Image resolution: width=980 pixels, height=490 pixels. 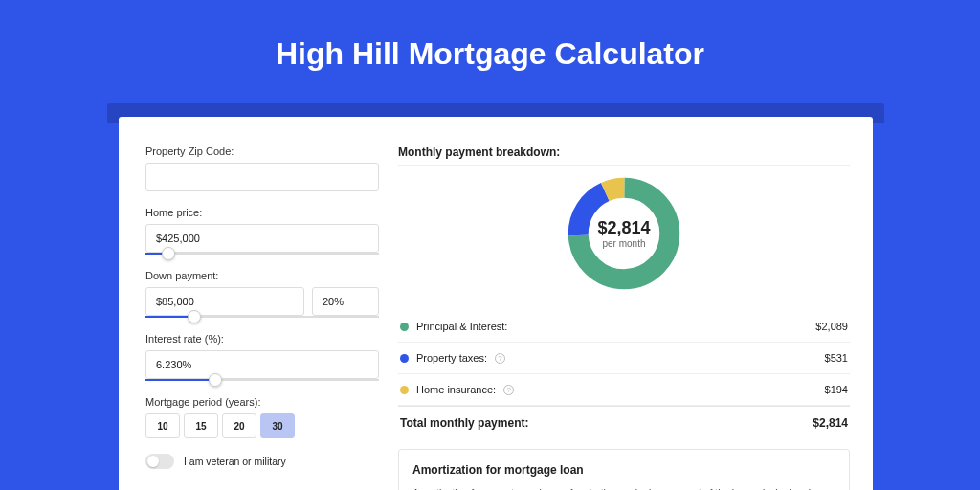 I want to click on total-value: $2,814, so click(x=831, y=423).